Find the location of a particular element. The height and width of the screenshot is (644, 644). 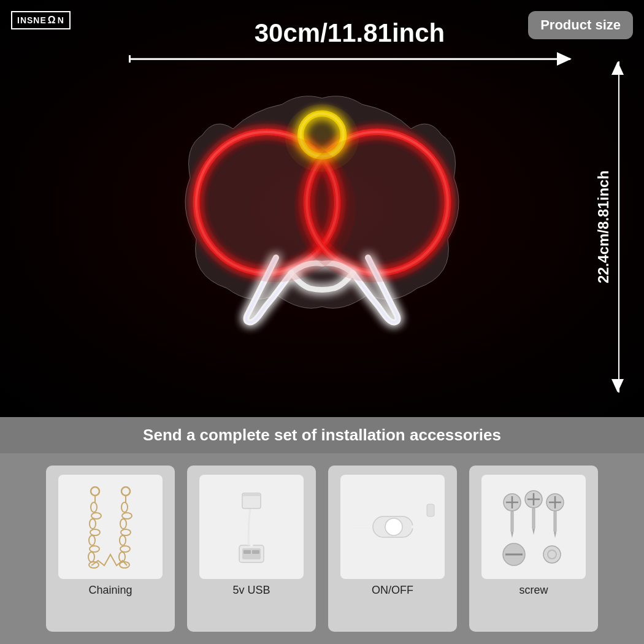

onoff-image is located at coordinates (393, 527).